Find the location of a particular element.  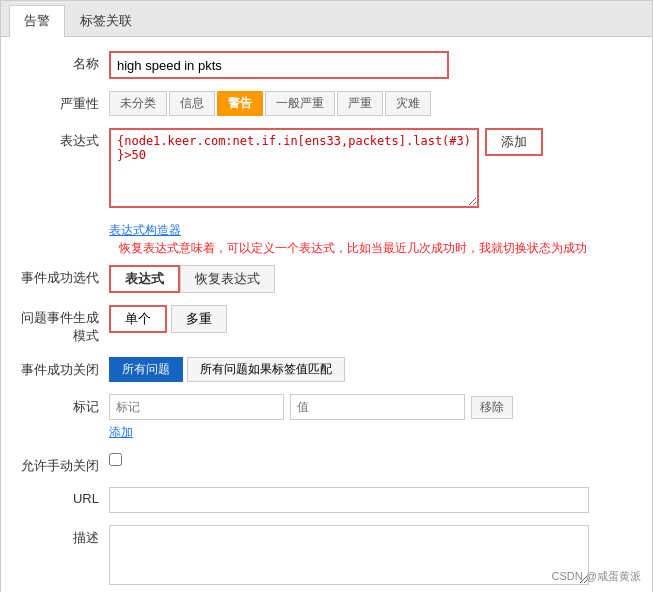

tags-section: 移除 添加 is located at coordinates (311, 418).